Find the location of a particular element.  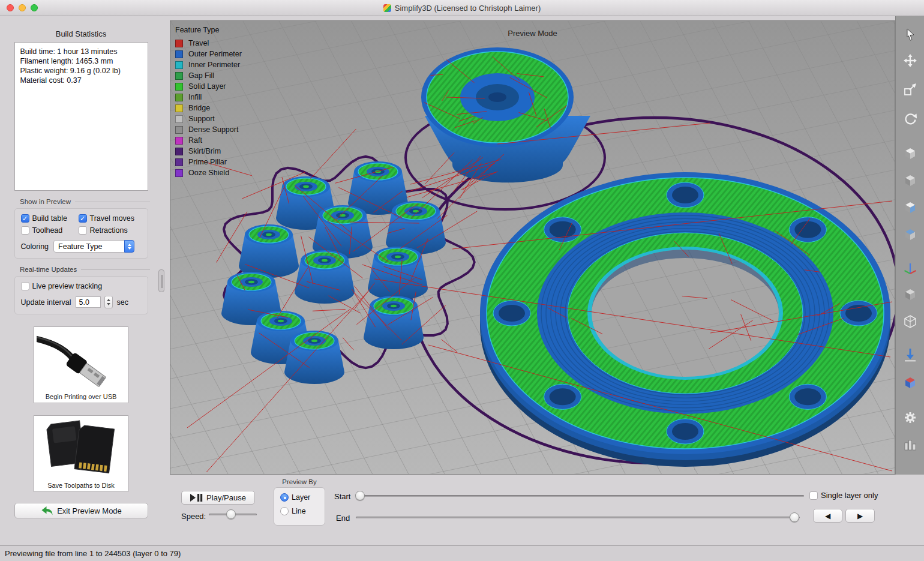

exit-preview-mode-button: Exit Preview Mode is located at coordinates (82, 511).